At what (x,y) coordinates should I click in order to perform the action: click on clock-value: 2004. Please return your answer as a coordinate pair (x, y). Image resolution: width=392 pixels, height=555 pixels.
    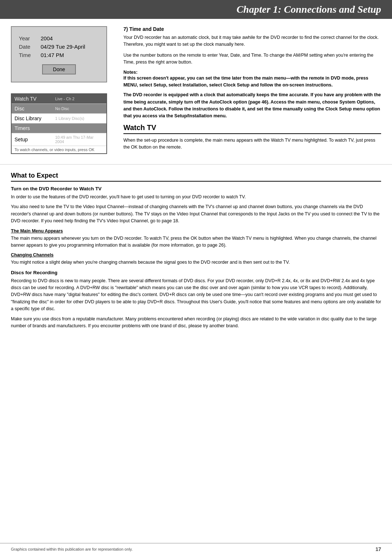
    Looking at the image, I should click on (70, 39).